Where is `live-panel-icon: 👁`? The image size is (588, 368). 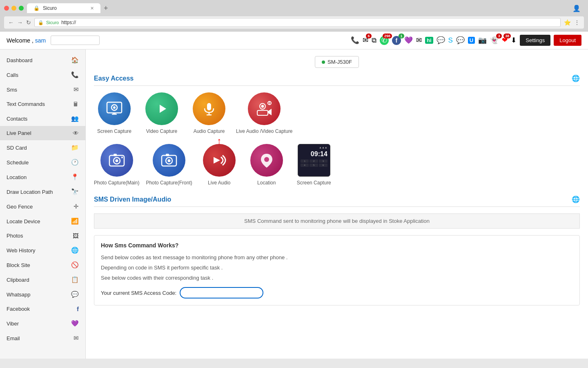 live-panel-icon: 👁 is located at coordinates (76, 133).